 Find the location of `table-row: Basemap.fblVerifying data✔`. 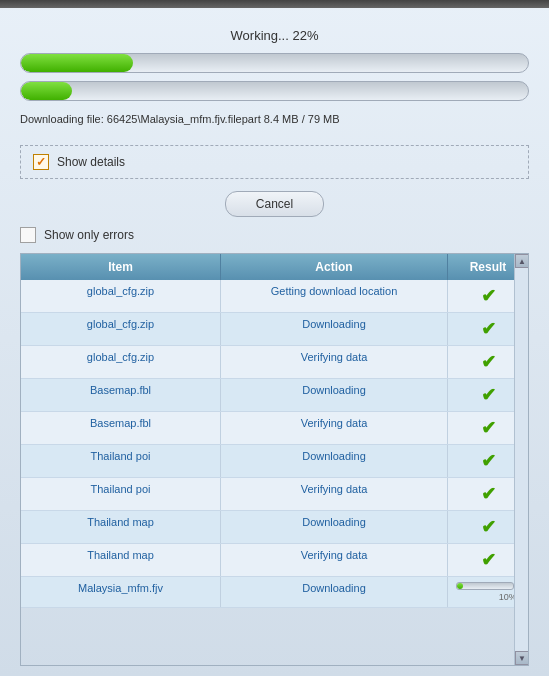

table-row: Basemap.fblVerifying data✔ is located at coordinates (274, 428).